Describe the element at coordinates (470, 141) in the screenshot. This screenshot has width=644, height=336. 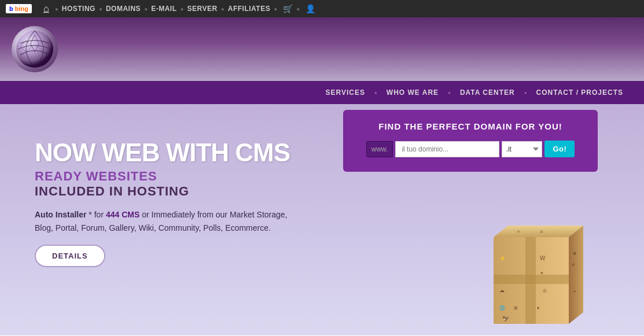
I see `domain-search-box: FIND THE PERFECT DOMAIN FOR YOU! www. .i…` at that location.